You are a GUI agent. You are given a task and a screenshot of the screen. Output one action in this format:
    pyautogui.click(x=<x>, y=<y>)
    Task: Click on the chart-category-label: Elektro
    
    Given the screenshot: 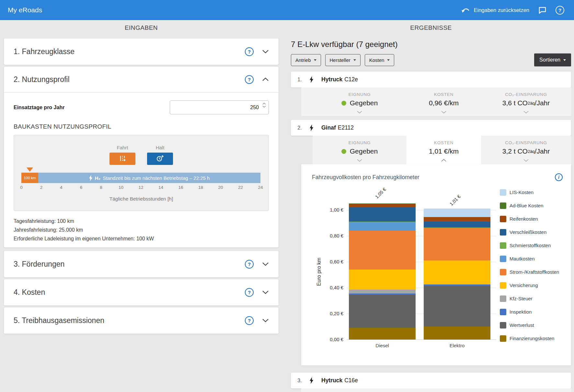 What is the action you would take?
    pyautogui.click(x=457, y=345)
    